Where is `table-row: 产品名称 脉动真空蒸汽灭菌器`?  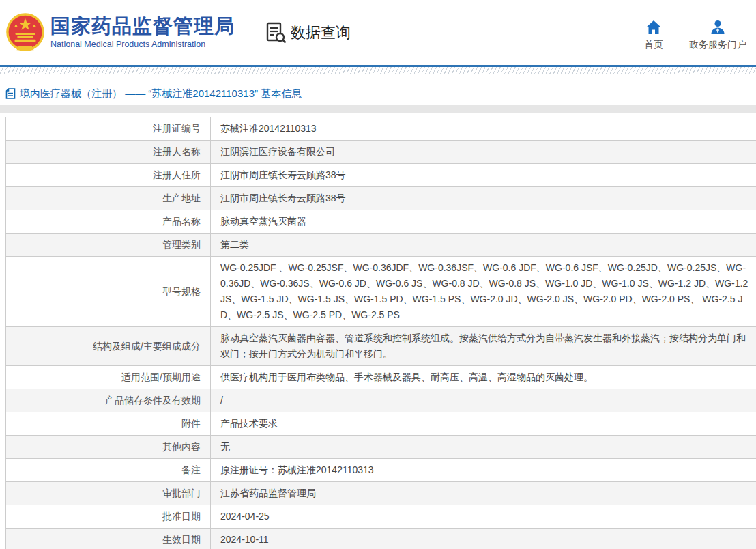
table-row: 产品名称 脉动真空蒸汽灭菌器 is located at coordinates (381, 221).